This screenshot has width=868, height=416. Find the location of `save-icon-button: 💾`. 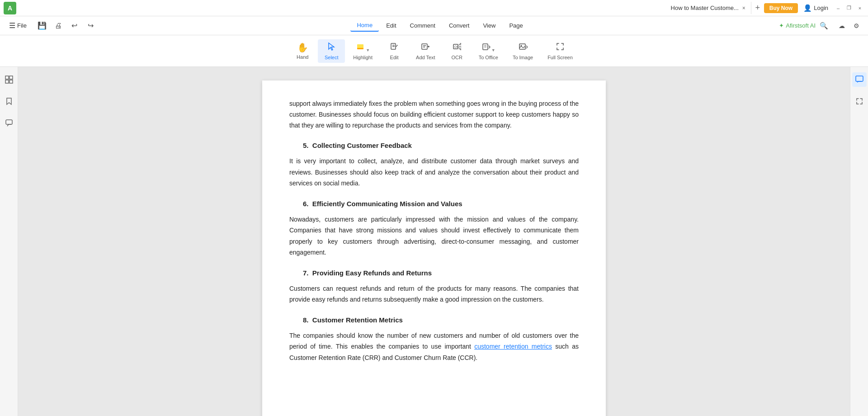

save-icon-button: 💾 is located at coordinates (42, 26).